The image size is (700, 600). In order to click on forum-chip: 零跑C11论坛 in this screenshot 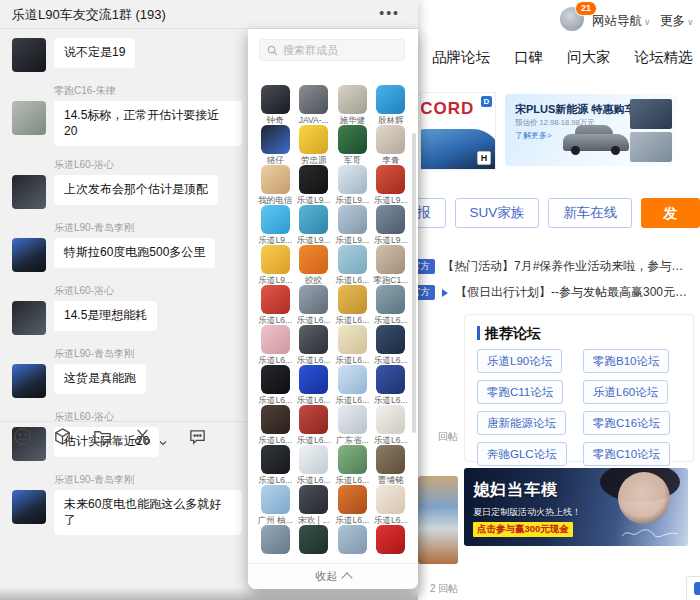, I will do `click(520, 392)`.